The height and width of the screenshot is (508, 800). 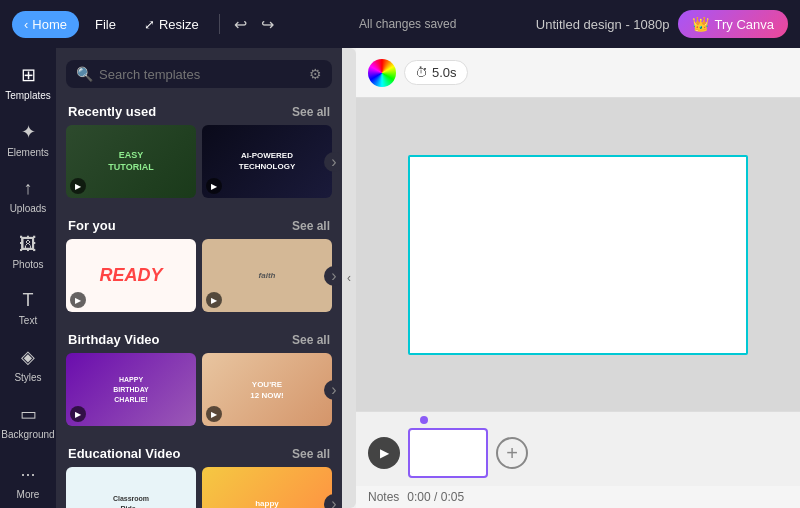 I want to click on sidebar-item-label: Styles, so click(x=28, y=378).